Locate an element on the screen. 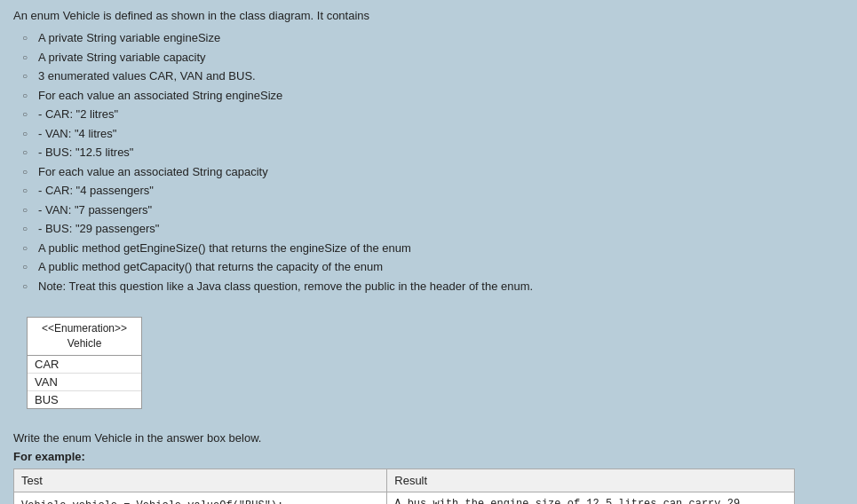 The width and height of the screenshot is (857, 504). bullet-item: - VAN: "4 litres" is located at coordinates (433, 134).